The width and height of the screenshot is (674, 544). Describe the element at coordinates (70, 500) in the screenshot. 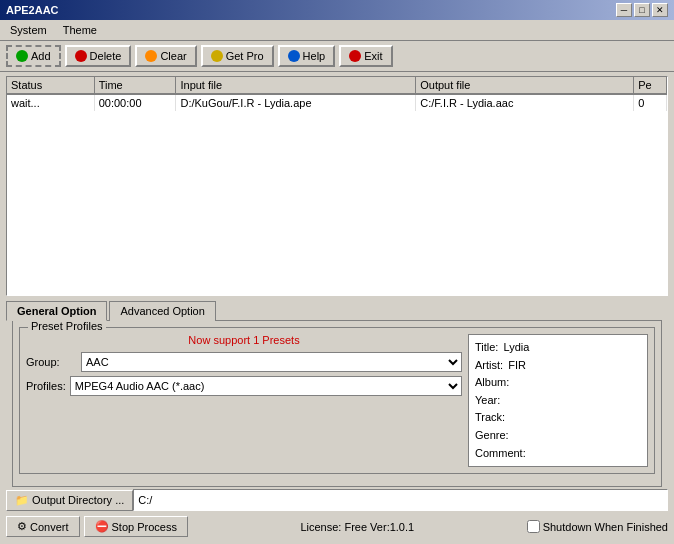

I see `output-directory-button: 📁 Output Directory ...` at that location.